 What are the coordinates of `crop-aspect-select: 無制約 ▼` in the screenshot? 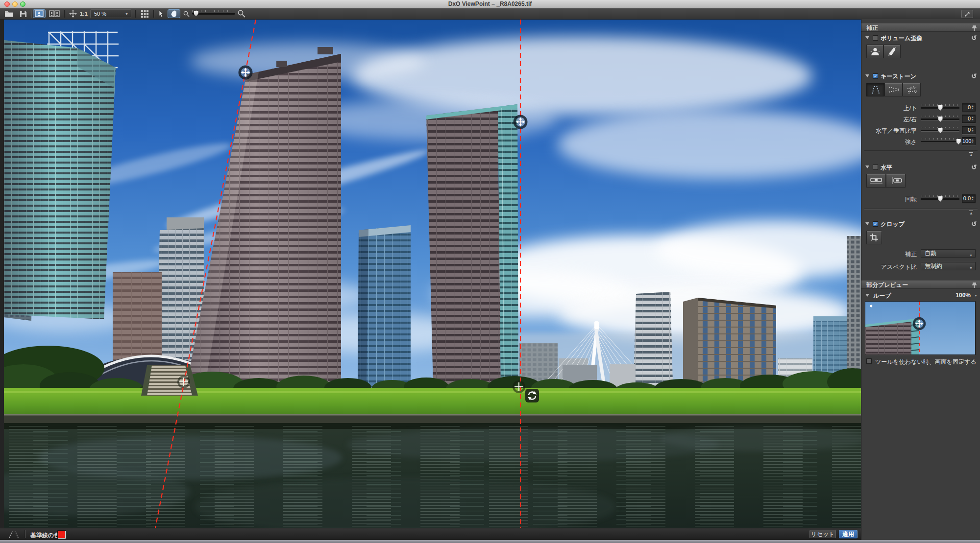 It's located at (948, 266).